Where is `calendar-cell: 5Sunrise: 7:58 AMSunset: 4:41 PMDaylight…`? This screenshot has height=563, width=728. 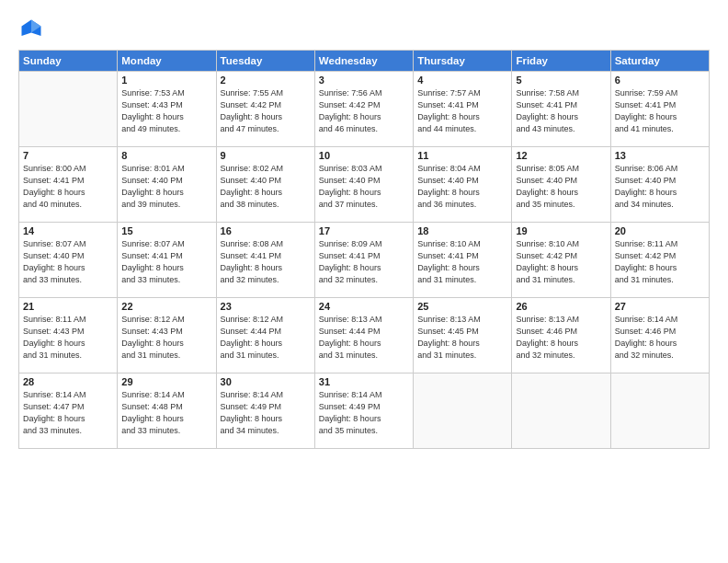
calendar-cell: 5Sunrise: 7:58 AMSunset: 4:41 PMDaylight… is located at coordinates (561, 109).